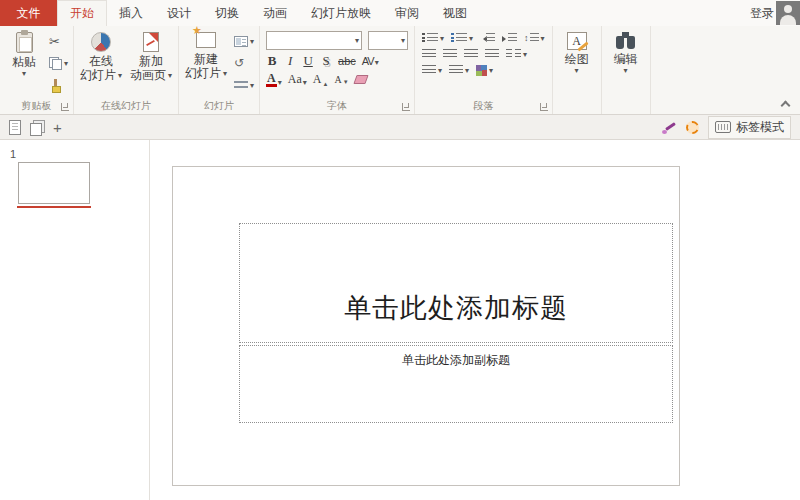 The image size is (800, 500). What do you see at coordinates (58, 128) in the screenshot?
I see `add-slide-button: +` at bounding box center [58, 128].